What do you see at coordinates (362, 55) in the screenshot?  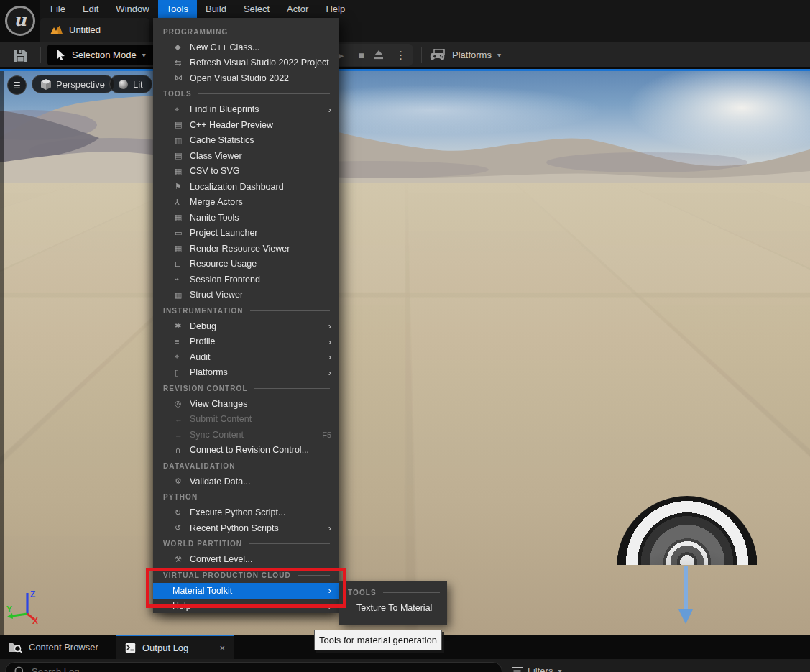 I see `stop-button: ■` at bounding box center [362, 55].